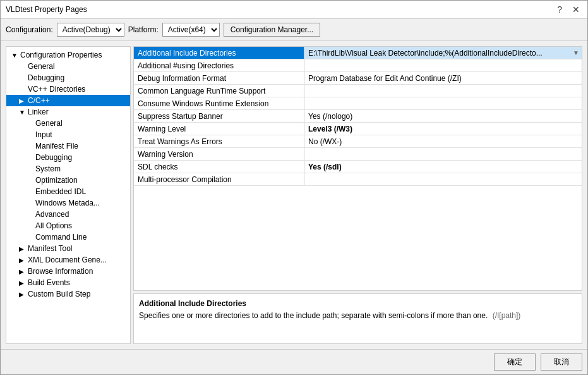 The image size is (588, 375). I want to click on prop-name-debug-format: Debug Information Format, so click(219, 78).